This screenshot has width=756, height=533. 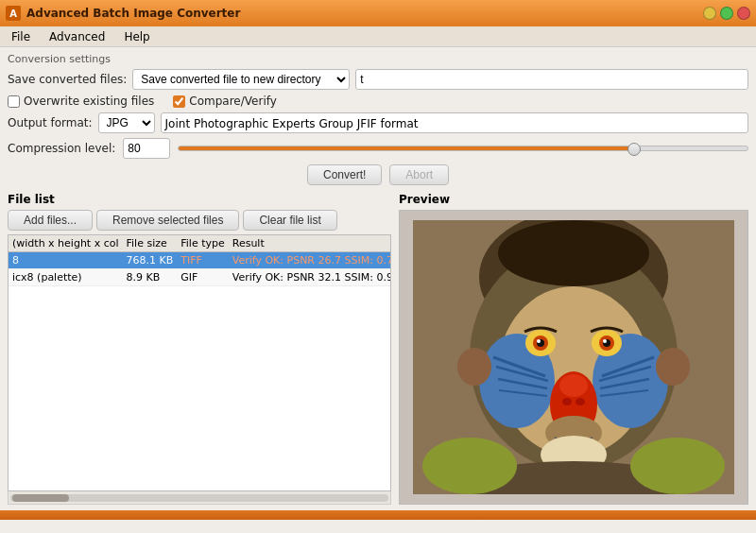 I want to click on overwrite-checkbox, so click(x=13, y=102).